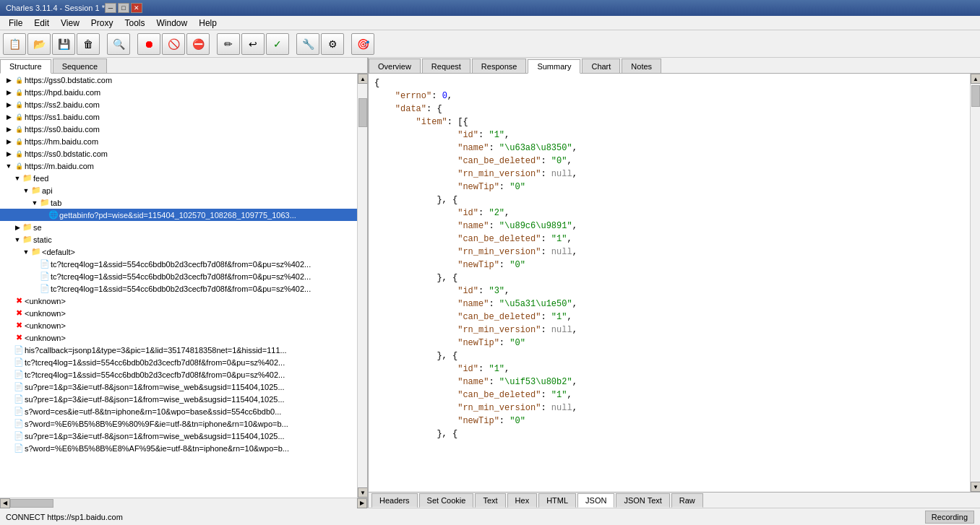 Image resolution: width=980 pixels, height=525 pixels. Describe the element at coordinates (179, 227) in the screenshot. I see `tree-item-se: ▶ 📁 se` at that location.